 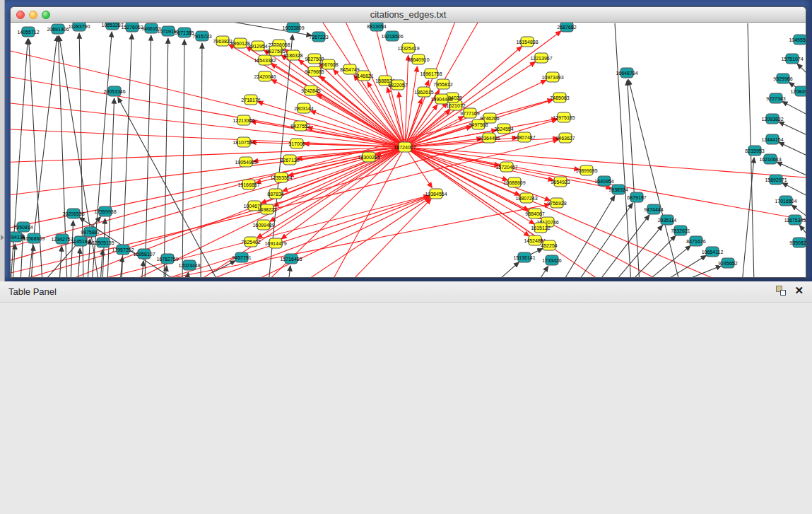 What do you see at coordinates (557, 203) in the screenshot?
I see `graph-node: 9756928` at bounding box center [557, 203].